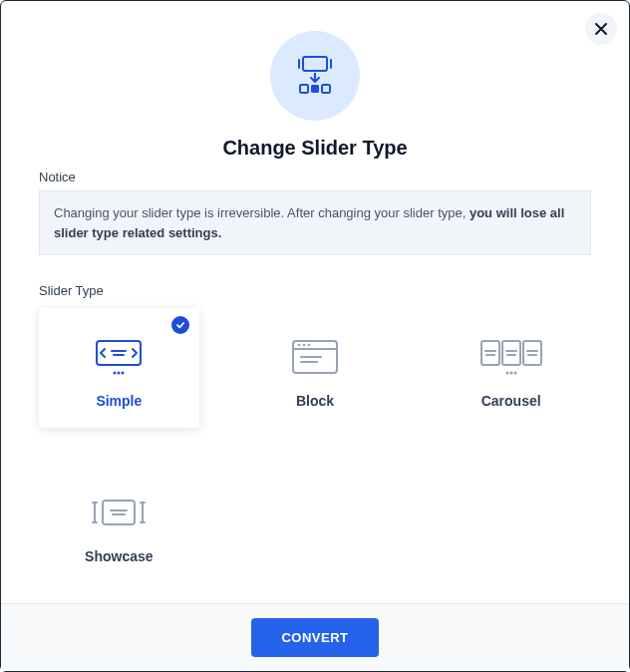 The width and height of the screenshot is (630, 672). Describe the element at coordinates (510, 368) in the screenshot. I see `option-carousel: Carousel` at that location.